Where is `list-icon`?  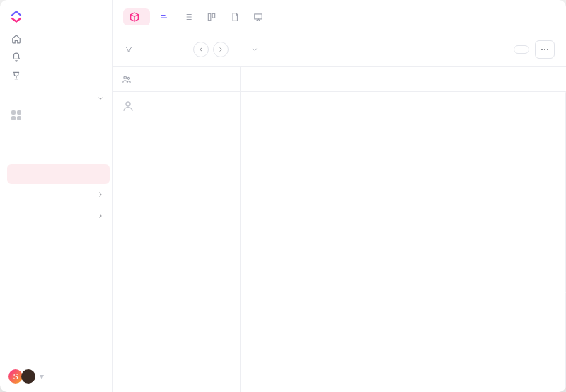
list-icon is located at coordinates (188, 17).